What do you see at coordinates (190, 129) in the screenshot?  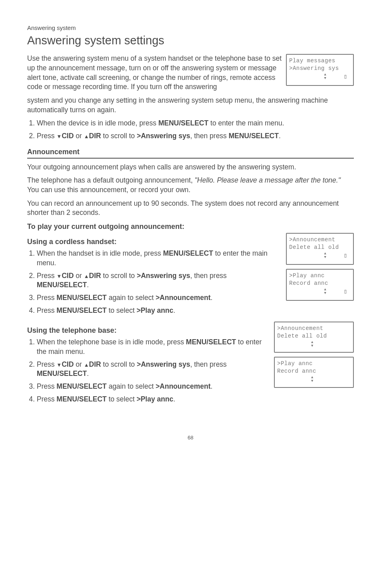 I see `main-steps-list: When the device is in idle mode, press M…` at bounding box center [190, 129].